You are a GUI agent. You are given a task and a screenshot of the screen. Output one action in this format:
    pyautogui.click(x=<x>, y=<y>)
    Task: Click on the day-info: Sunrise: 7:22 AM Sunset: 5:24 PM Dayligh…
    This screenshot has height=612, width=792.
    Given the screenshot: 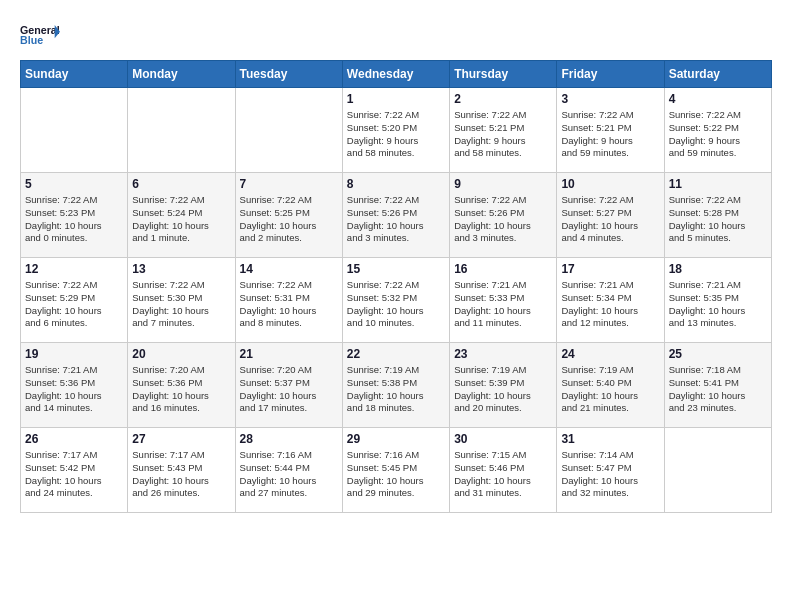 What is the action you would take?
    pyautogui.click(x=181, y=220)
    